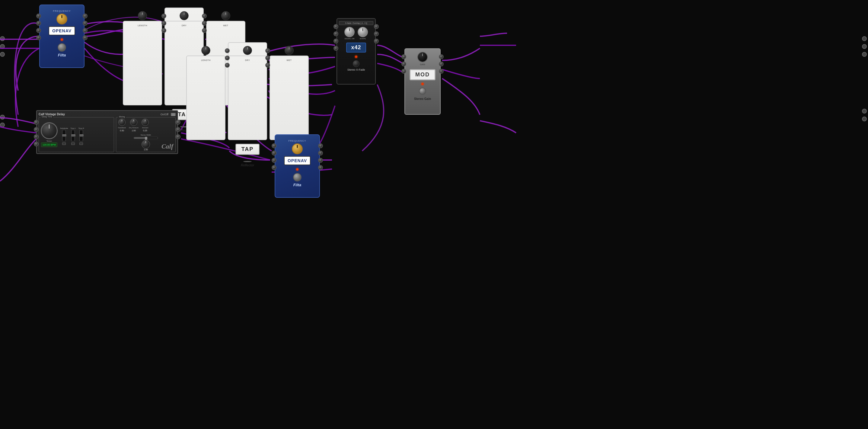 Image resolution: width=868 pixels, height=429 pixels. What do you see at coordinates (356, 23) in the screenshot?
I see `xfade-header: X-fade: Overlap [-1..+1]` at bounding box center [356, 23].